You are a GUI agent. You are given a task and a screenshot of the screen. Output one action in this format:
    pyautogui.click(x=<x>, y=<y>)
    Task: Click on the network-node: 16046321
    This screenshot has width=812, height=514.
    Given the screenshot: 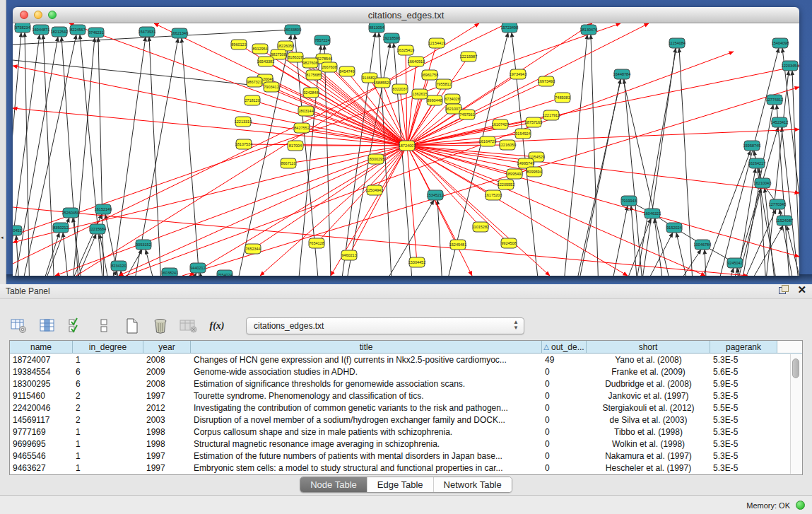 What is the action you would take?
    pyautogui.click(x=652, y=214)
    